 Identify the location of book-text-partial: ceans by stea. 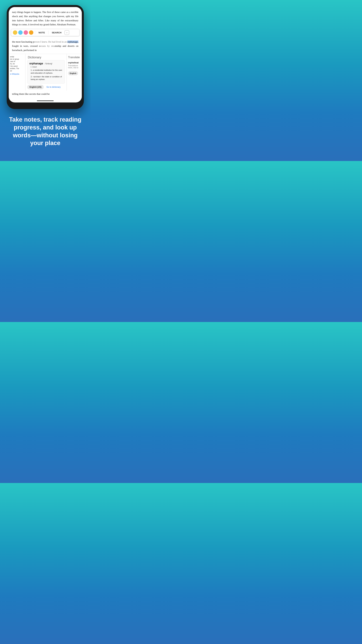
(47, 46).